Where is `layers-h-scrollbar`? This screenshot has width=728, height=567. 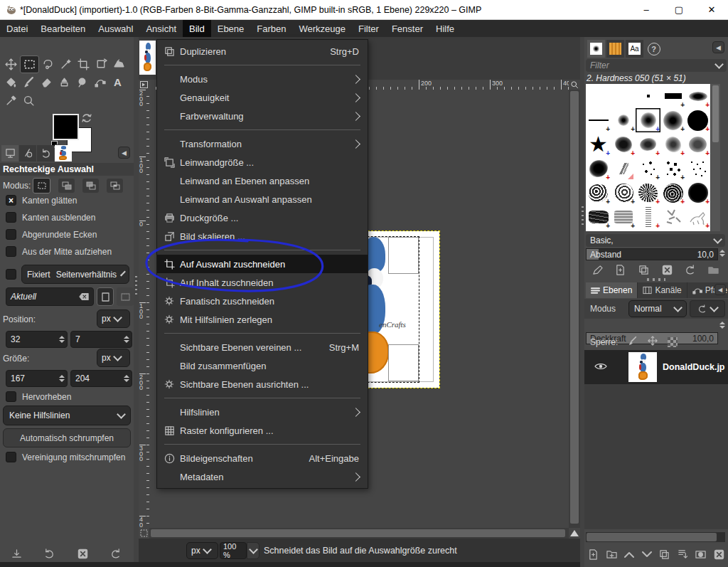 layers-h-scrollbar is located at coordinates (655, 537).